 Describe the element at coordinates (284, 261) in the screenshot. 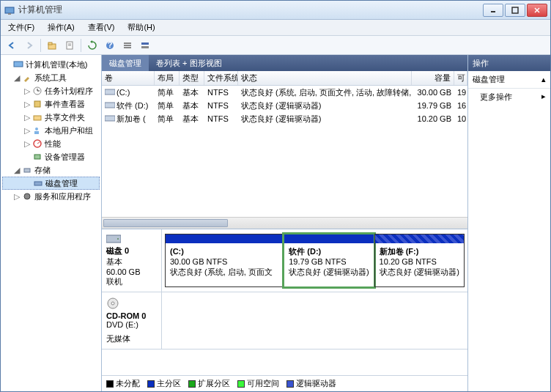

I see `disk-0-row: 磁盘 0 基本 60.00 GB 联机 (C:) 30.00 GB NTFS 状…` at that location.